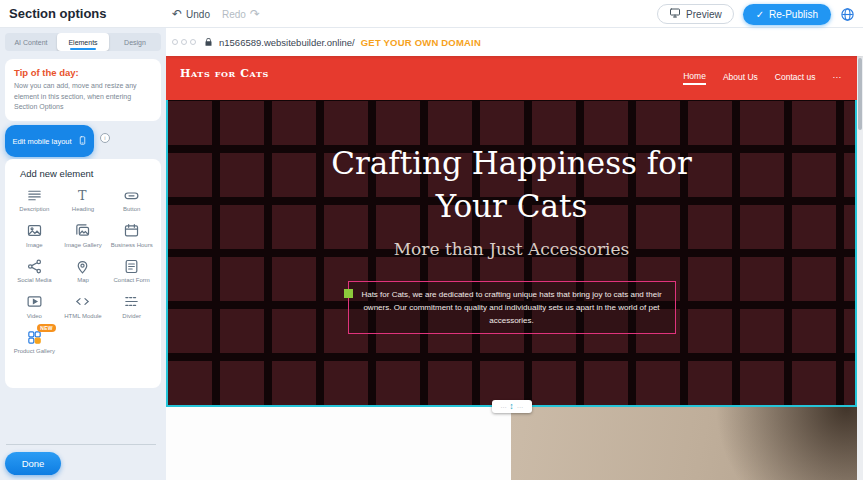  I want to click on language-globe-icon, so click(848, 14).